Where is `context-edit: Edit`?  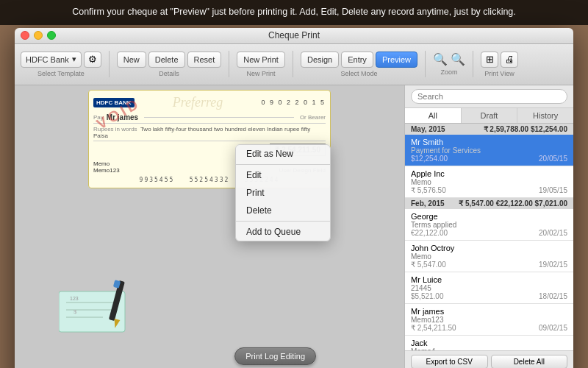
context-edit: Edit is located at coordinates (283, 175).